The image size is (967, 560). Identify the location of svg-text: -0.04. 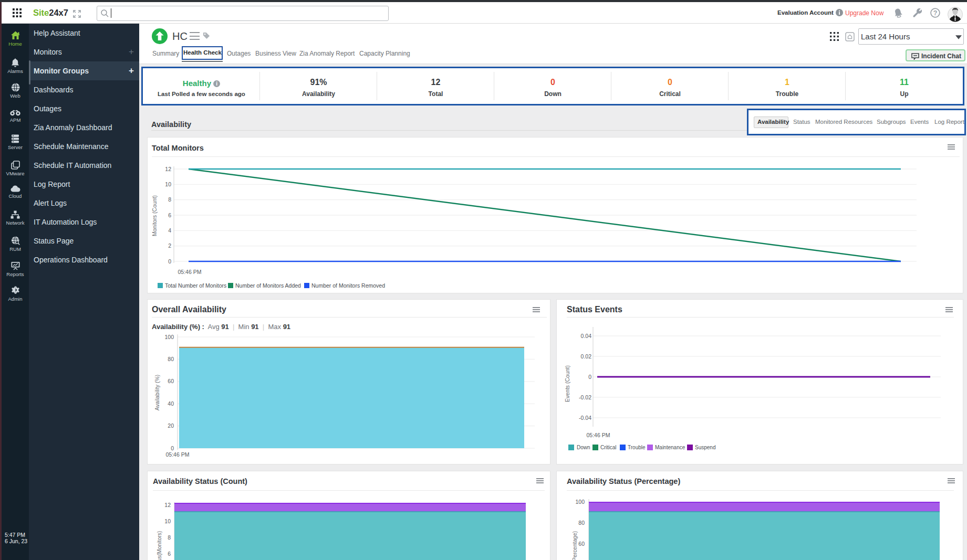
(585, 418).